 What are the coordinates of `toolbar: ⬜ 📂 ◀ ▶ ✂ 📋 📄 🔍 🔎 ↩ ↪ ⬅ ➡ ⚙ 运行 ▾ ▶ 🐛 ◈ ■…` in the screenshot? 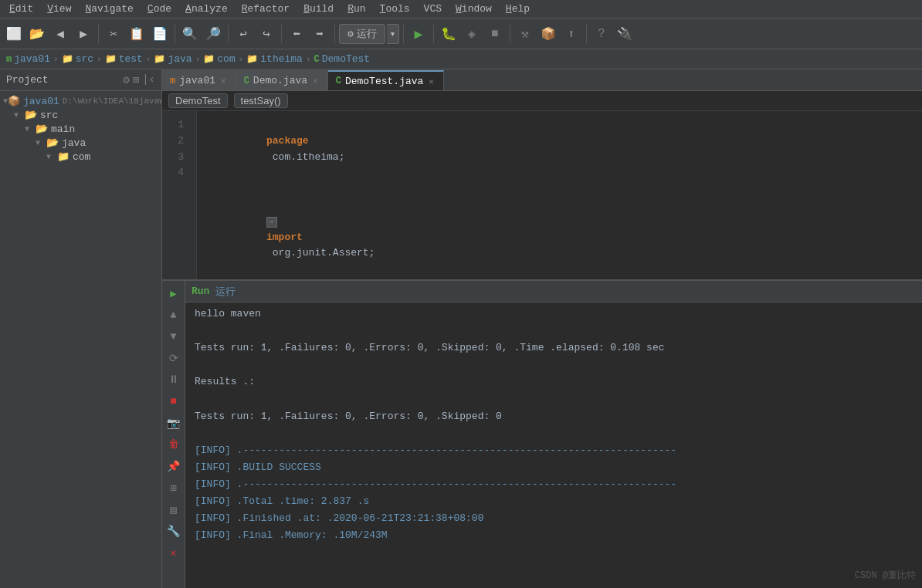 It's located at (461, 34).